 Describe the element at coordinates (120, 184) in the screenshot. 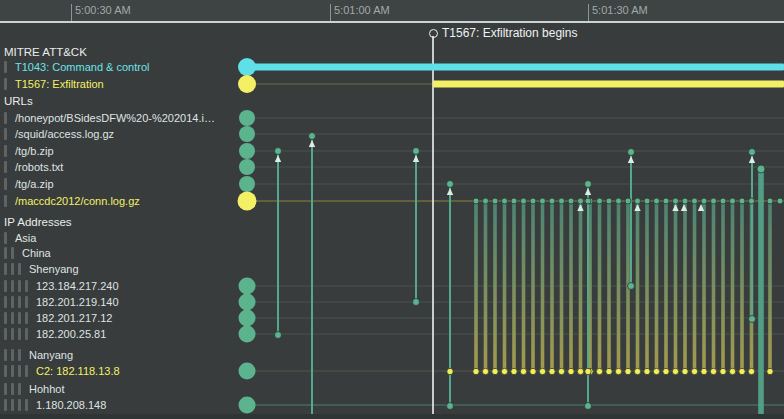

I see `tree-item: /tg/a.zip` at that location.